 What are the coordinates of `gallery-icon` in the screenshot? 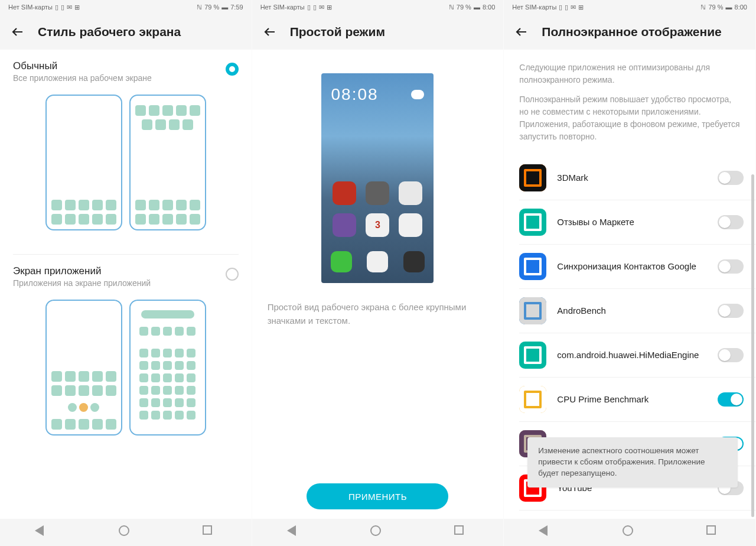 It's located at (410, 225).